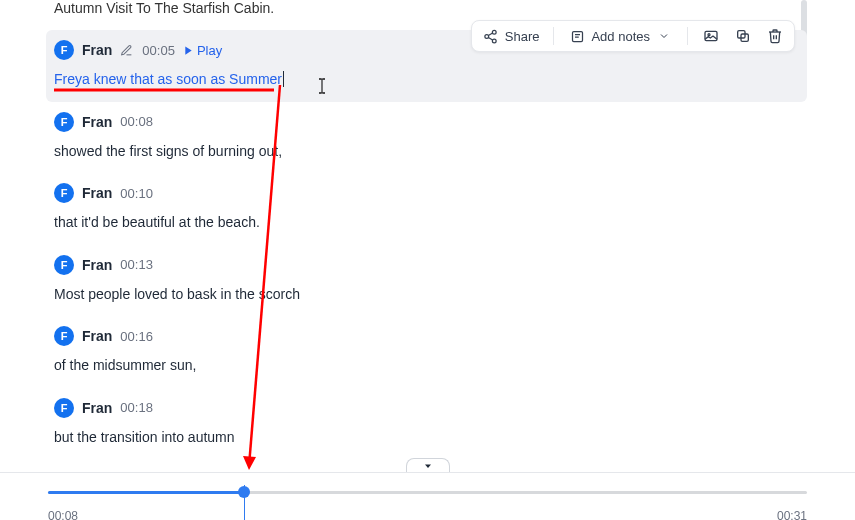 The image size is (855, 520). I want to click on total-time: 00:31, so click(792, 514).